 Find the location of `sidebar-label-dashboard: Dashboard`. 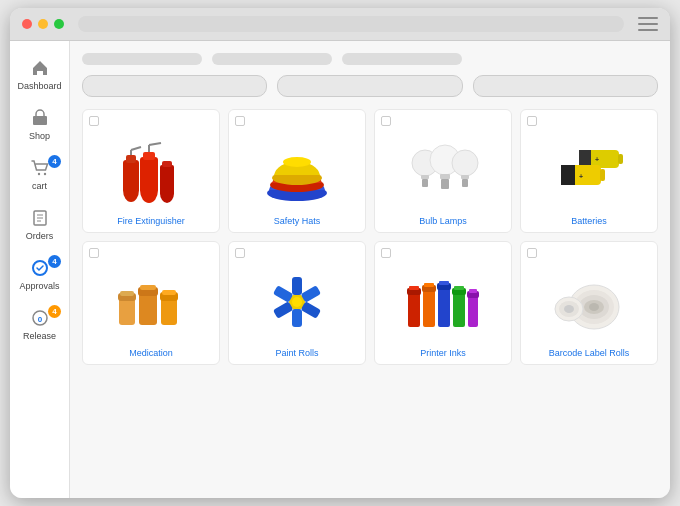

sidebar-label-dashboard: Dashboard is located at coordinates (39, 86).